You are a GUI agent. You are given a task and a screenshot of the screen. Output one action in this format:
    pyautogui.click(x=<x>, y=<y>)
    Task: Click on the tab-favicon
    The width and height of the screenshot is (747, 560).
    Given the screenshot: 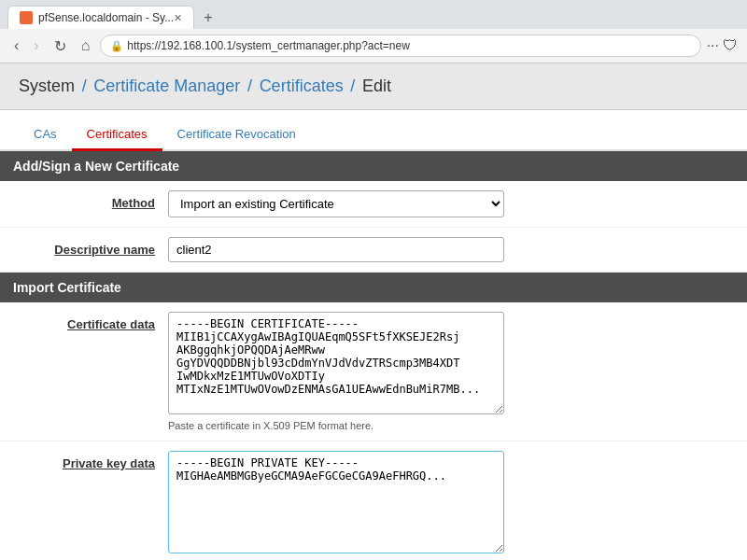 What is the action you would take?
    pyautogui.click(x=26, y=18)
    